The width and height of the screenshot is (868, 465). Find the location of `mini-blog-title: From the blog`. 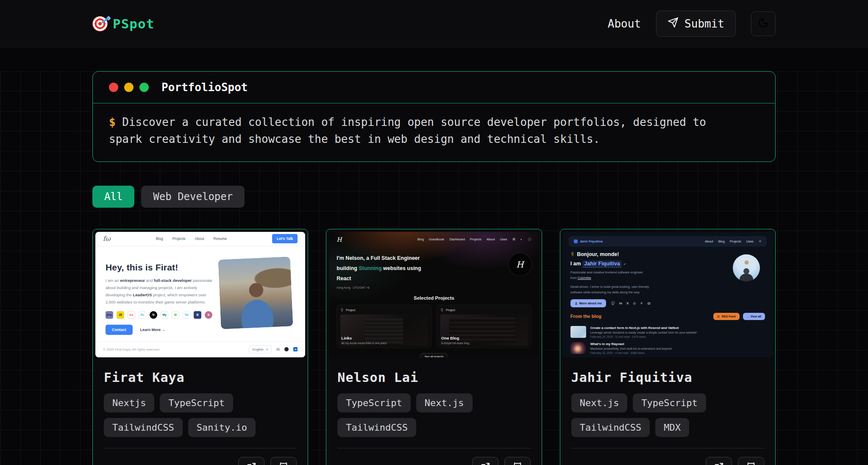

mini-blog-title: From the blog is located at coordinates (586, 316).